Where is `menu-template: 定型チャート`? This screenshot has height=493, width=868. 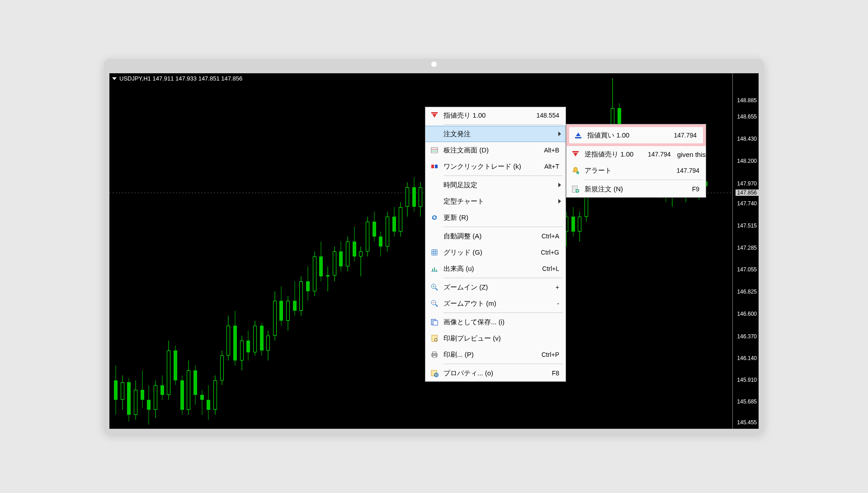 menu-template: 定型チャート is located at coordinates (495, 201).